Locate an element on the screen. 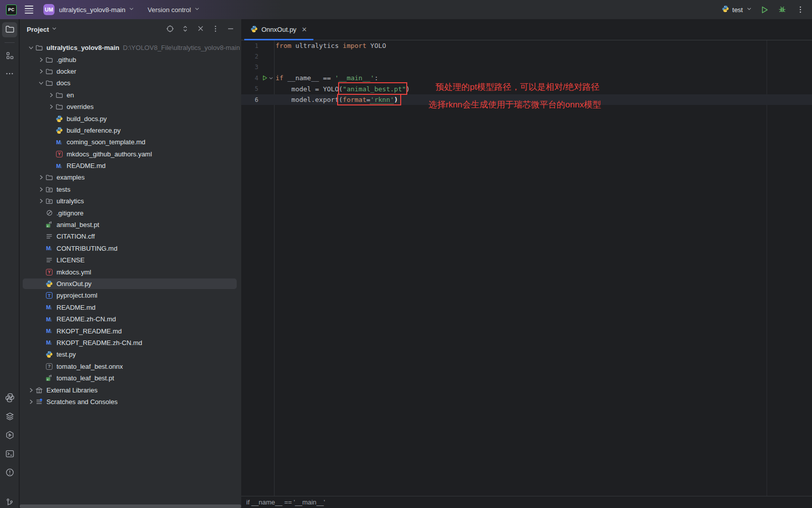 The height and width of the screenshot is (508, 812). tree-item--github: .github is located at coordinates (130, 60).